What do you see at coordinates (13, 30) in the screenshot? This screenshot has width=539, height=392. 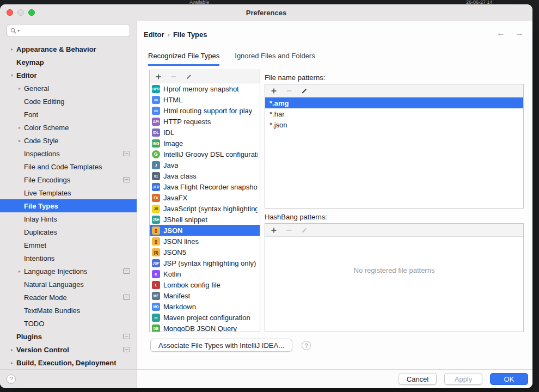 I see `search-icon` at bounding box center [13, 30].